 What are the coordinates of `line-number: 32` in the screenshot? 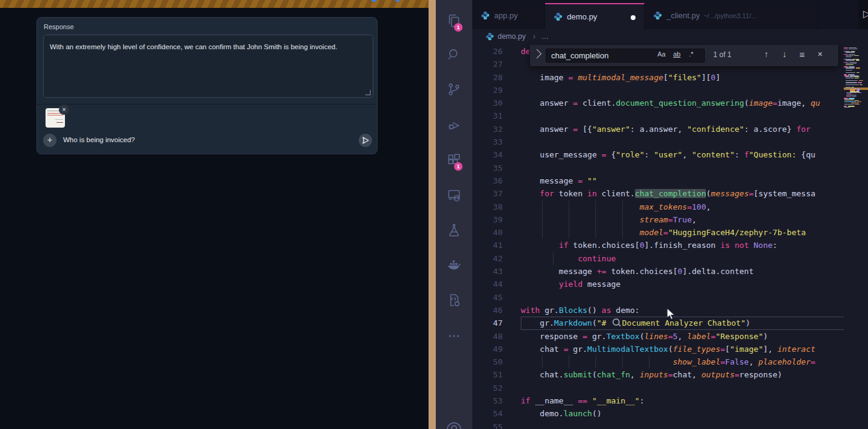 It's located at (497, 129).